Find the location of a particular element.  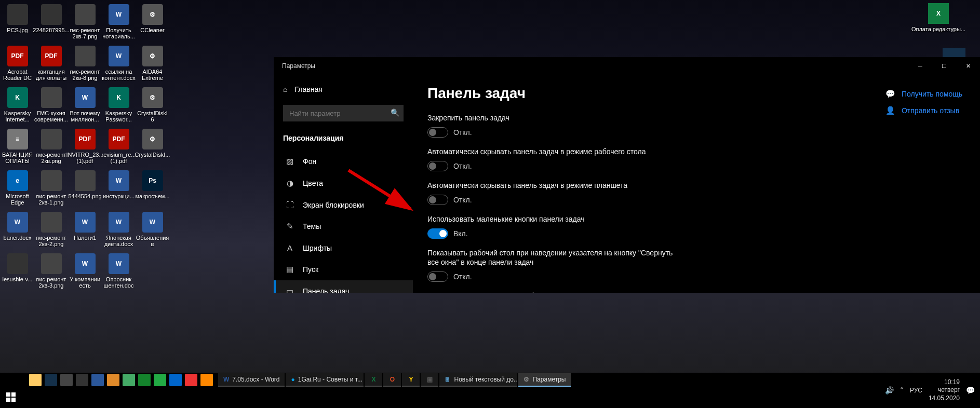

settings-titlebar: Параметры ─ ☐ ✕ is located at coordinates (627, 66).